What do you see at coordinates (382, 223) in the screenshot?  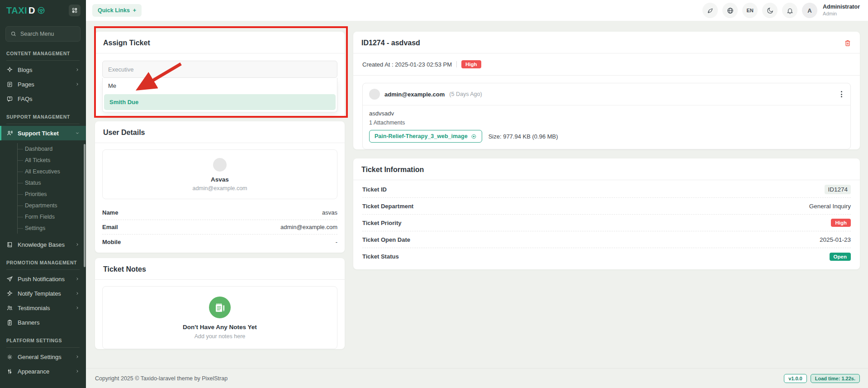 I see `info-label: Ticket Priority` at bounding box center [382, 223].